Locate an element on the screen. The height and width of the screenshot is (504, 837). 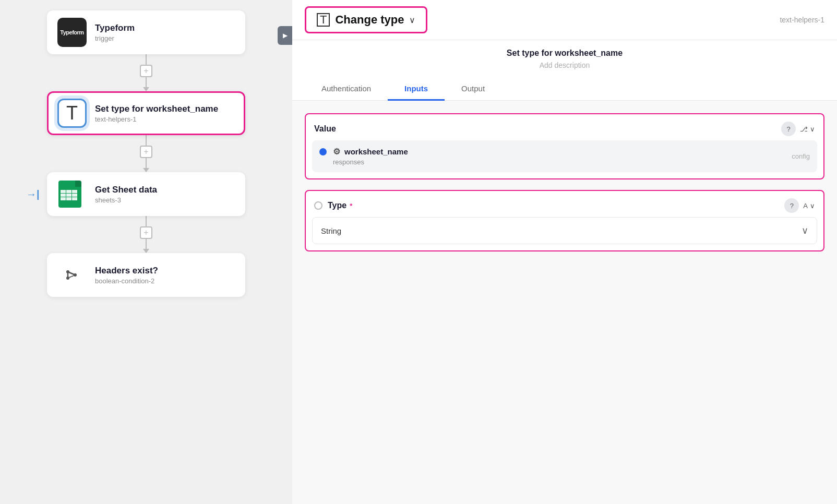
branch-symbol: ⎇ is located at coordinates (804, 129).